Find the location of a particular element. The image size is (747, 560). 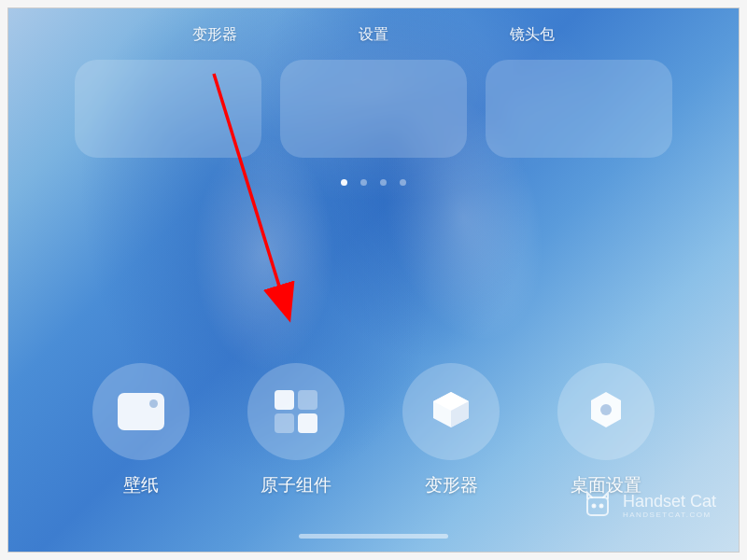

desktop-settings-button: 桌面设置 is located at coordinates (606, 430).